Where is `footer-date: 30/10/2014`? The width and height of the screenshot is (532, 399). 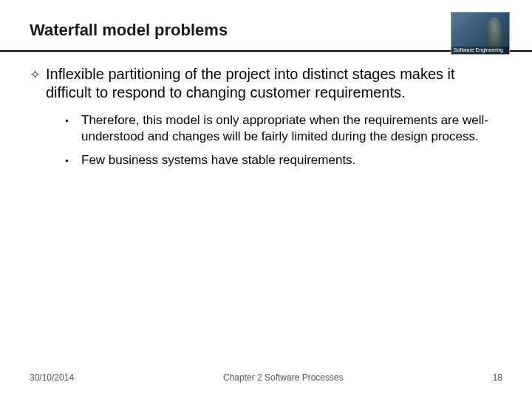 footer-date: 30/10/2014 is located at coordinates (52, 378).